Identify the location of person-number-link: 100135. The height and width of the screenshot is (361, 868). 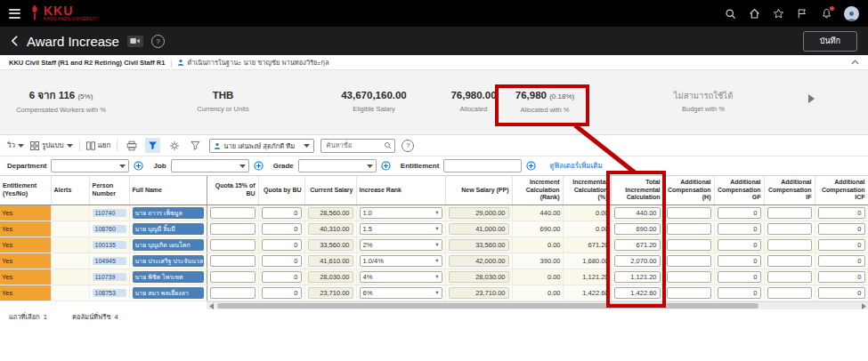
(110, 245).